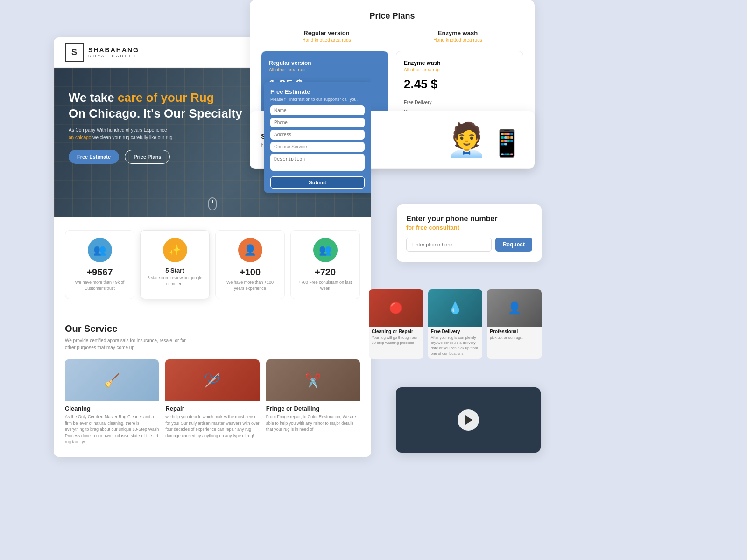 The width and height of the screenshot is (747, 560). What do you see at coordinates (250, 273) in the screenshot?
I see `stat-number-2: +100` at bounding box center [250, 273].